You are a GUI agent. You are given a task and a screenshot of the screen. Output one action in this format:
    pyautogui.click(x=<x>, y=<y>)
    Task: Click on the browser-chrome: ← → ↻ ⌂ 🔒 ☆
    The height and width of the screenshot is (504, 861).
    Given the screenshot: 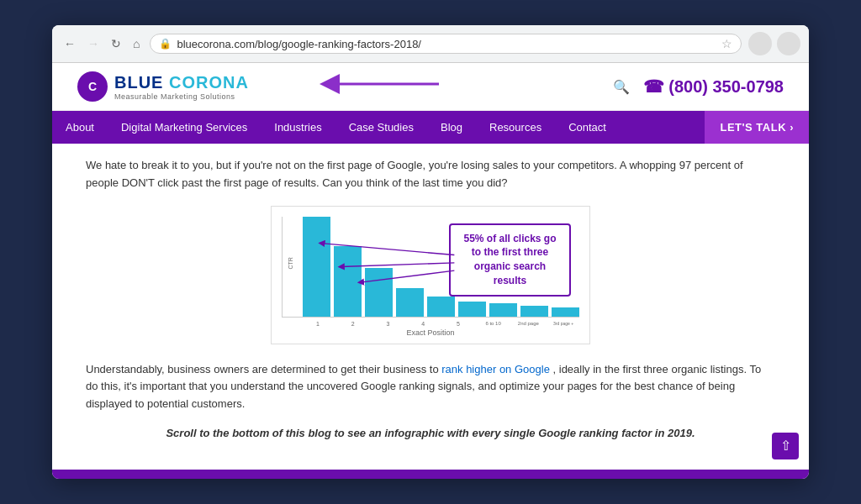 What is the action you would take?
    pyautogui.click(x=430, y=44)
    